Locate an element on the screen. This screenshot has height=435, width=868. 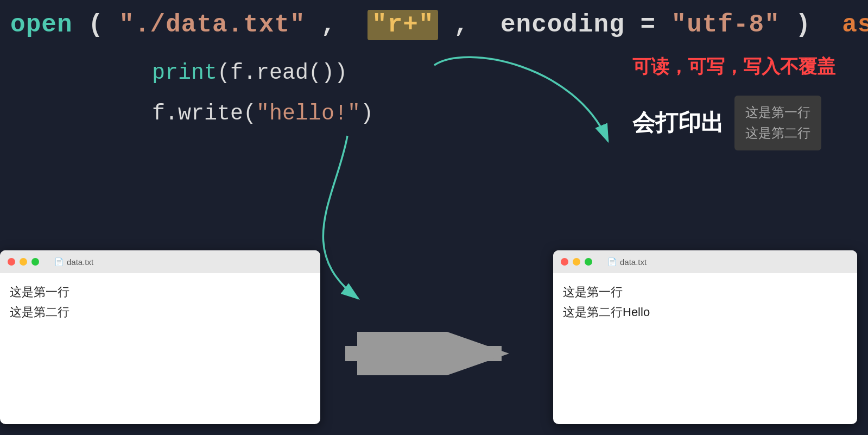
traffic-green-left is located at coordinates (35, 262).